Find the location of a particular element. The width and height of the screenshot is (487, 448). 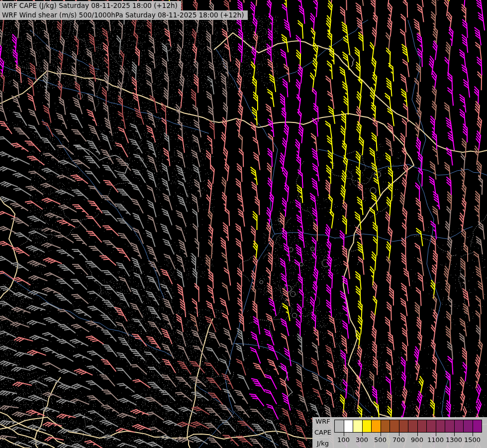

legend-tick-label: 1300 is located at coordinates (454, 440).